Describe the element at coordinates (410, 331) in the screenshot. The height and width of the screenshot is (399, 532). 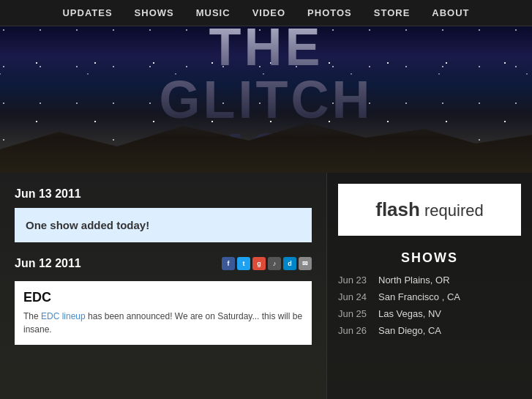
I see `show-venue-3: San Diego, CA` at that location.